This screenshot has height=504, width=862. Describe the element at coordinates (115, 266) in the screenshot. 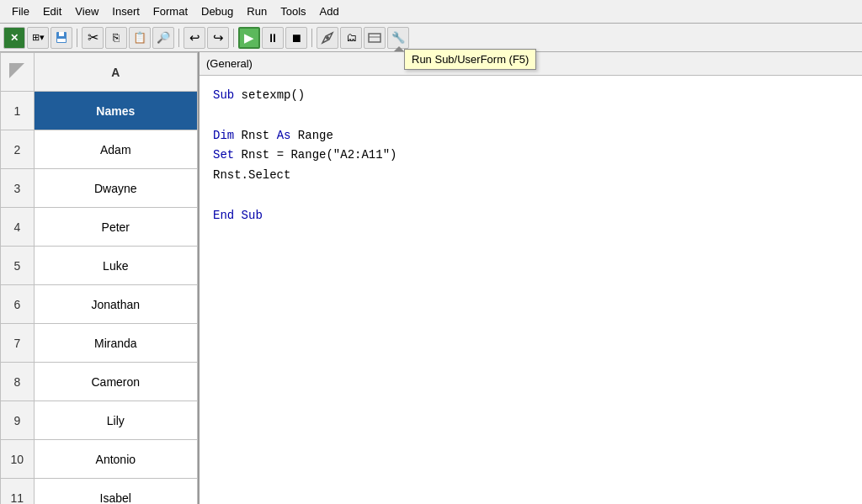

I see `cell-a5: Luke` at that location.